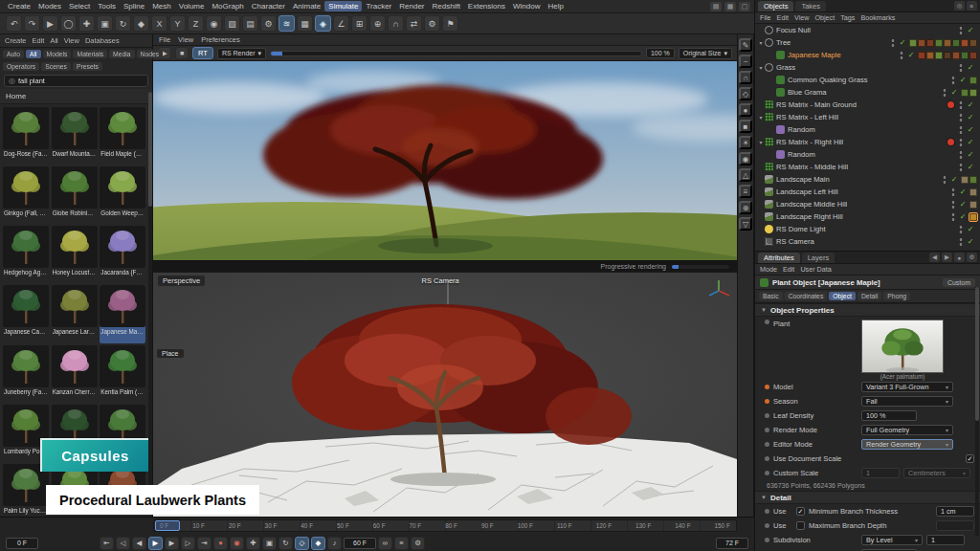  I want to click on object-manager-menu-item: View, so click(802, 17).